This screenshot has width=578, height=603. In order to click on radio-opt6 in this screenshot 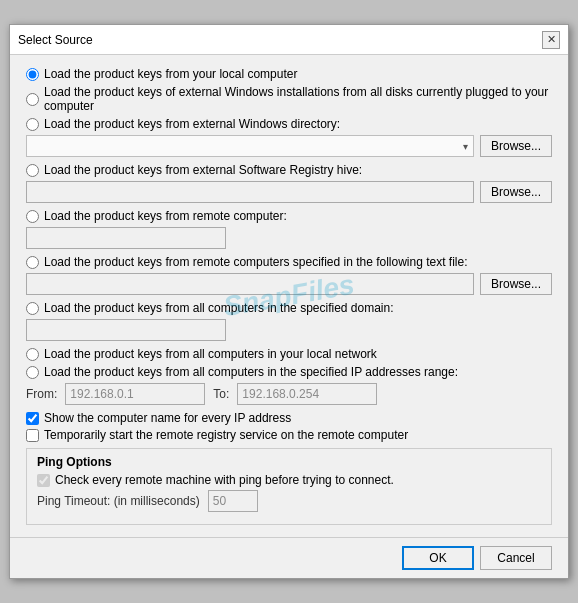, I will do `click(32, 262)`.